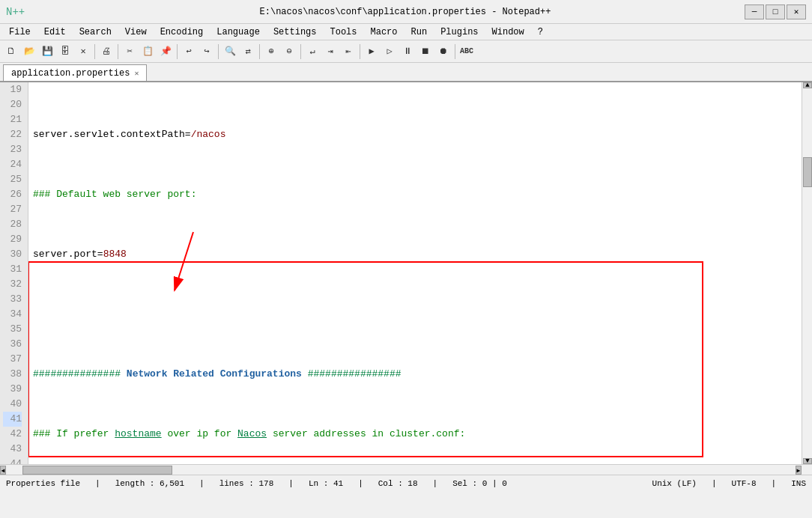 The height and width of the screenshot is (518, 812). Describe the element at coordinates (97, 470) in the screenshot. I see `h-scrollbar-thumb` at that location.